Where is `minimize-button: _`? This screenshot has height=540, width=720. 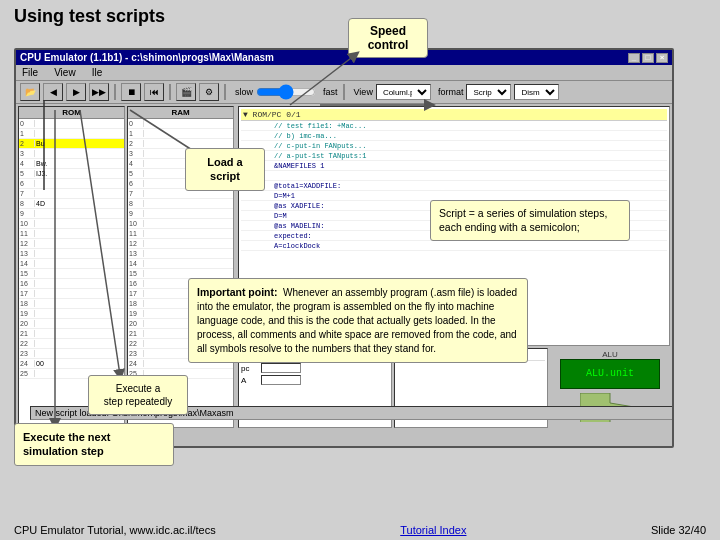
minimize-button: _ is located at coordinates (634, 58).